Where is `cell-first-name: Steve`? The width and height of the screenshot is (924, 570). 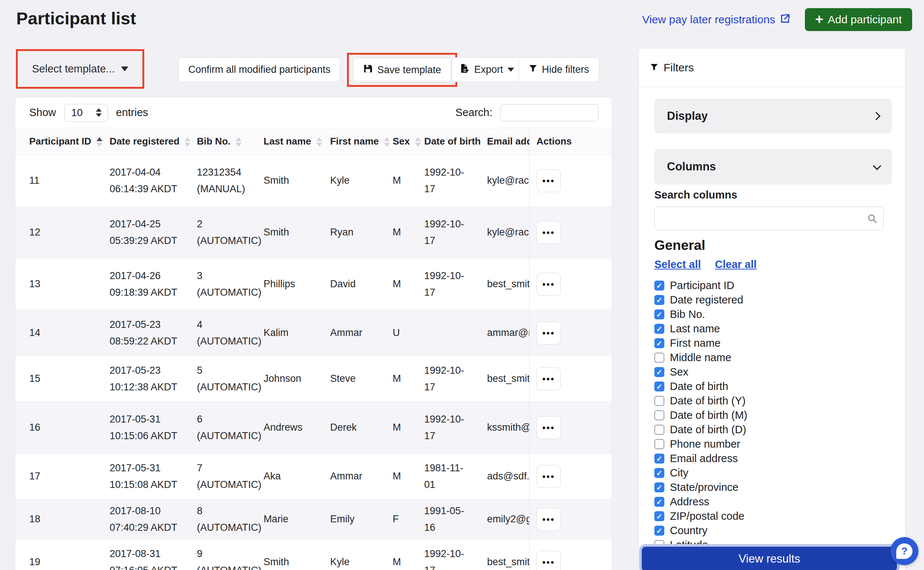 cell-first-name: Steve is located at coordinates (346, 379).